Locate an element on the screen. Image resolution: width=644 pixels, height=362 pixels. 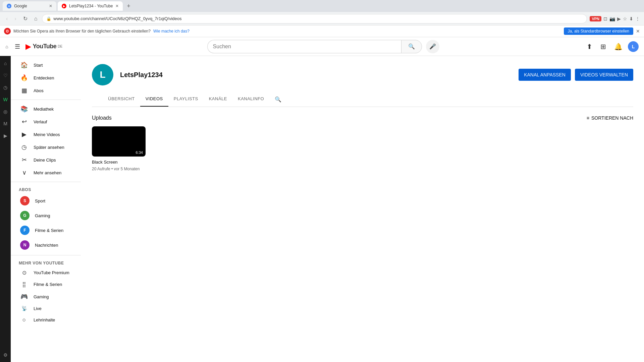
upload-button: ⬆ is located at coordinates (590, 47).